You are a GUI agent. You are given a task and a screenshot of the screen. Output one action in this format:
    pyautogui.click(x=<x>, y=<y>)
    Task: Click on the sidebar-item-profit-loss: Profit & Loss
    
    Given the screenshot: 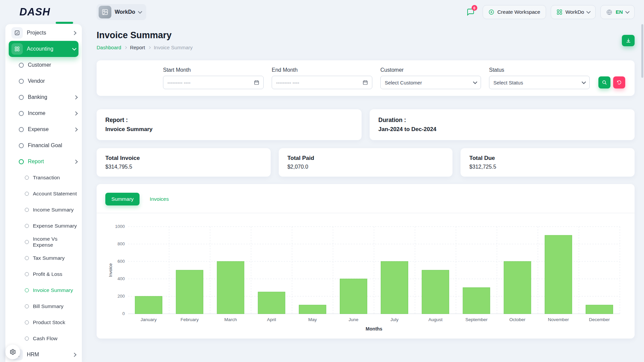 What is the action you would take?
    pyautogui.click(x=44, y=274)
    